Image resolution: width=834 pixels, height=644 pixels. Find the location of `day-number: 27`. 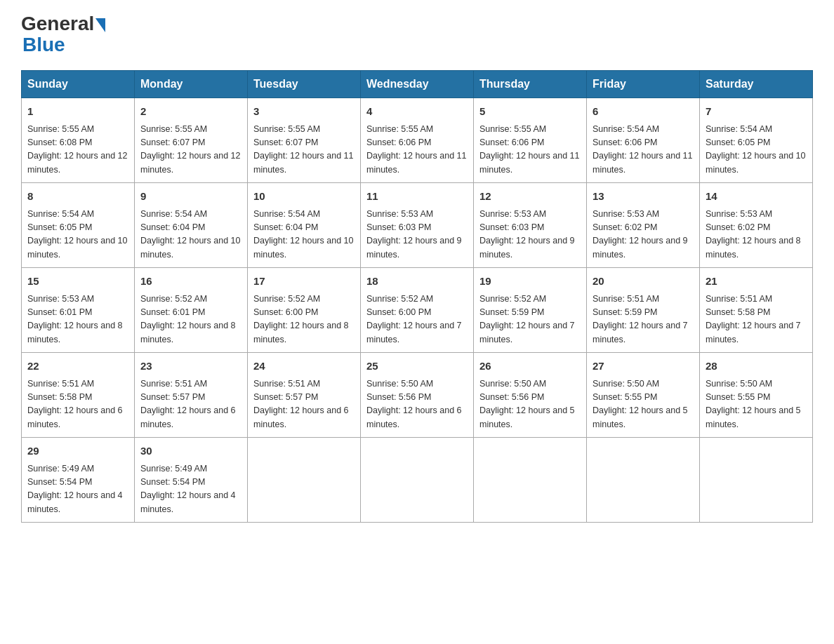

day-number: 27 is located at coordinates (643, 366).